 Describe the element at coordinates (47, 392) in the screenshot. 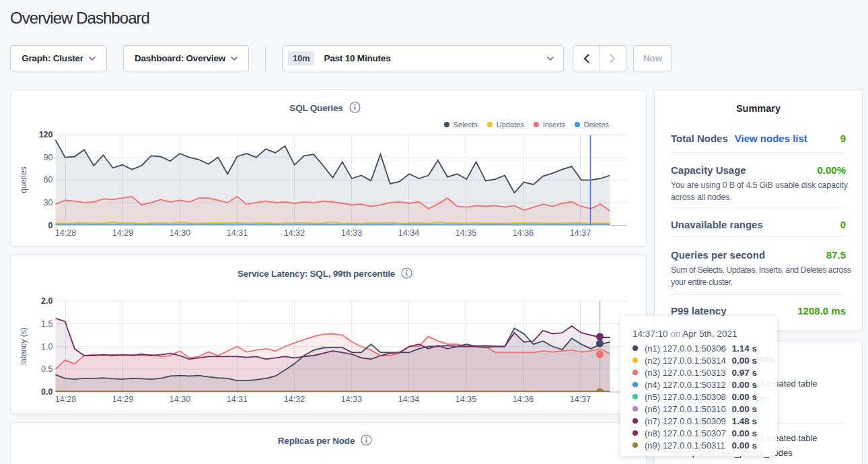

I see `svg-text: 0.0` at that location.